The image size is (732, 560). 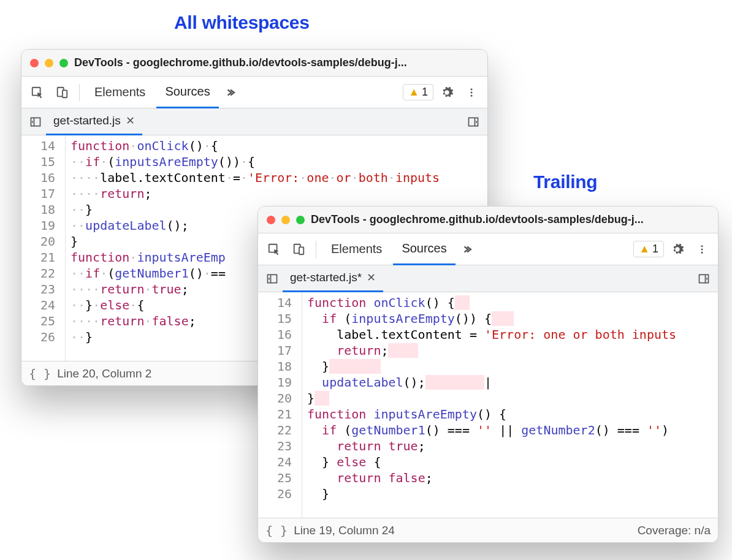 What do you see at coordinates (345, 531) in the screenshot?
I see `cursor-position: Line 19, Column 24` at bounding box center [345, 531].